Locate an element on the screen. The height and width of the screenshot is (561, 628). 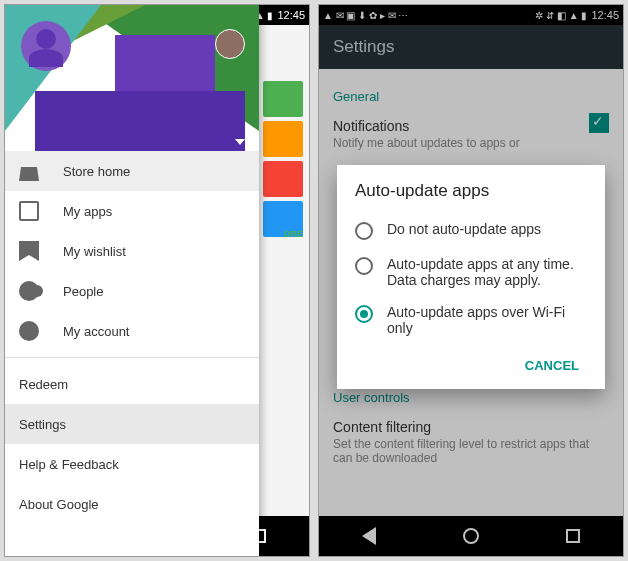
avatar-icon is located at coordinates (46, 46).